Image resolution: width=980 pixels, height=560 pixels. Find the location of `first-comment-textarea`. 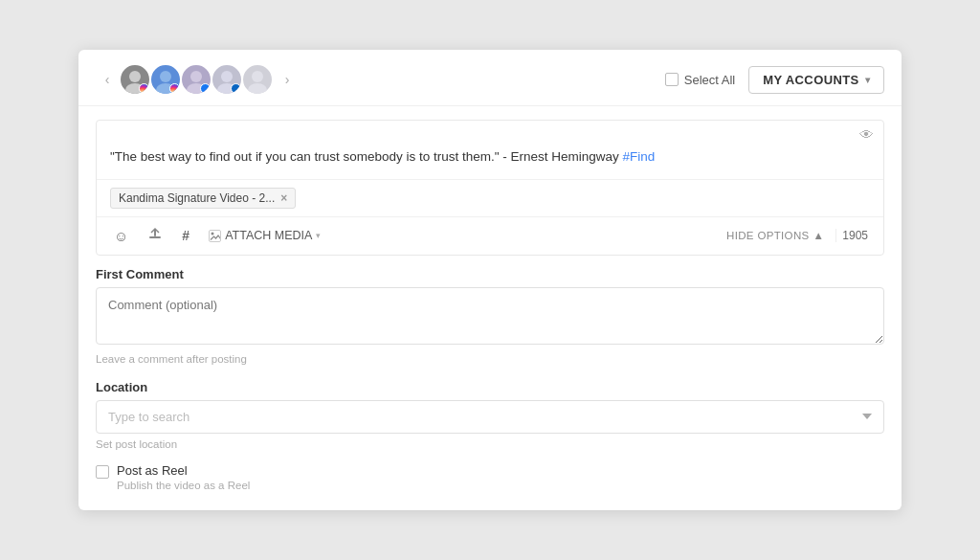

first-comment-textarea is located at coordinates (490, 316).